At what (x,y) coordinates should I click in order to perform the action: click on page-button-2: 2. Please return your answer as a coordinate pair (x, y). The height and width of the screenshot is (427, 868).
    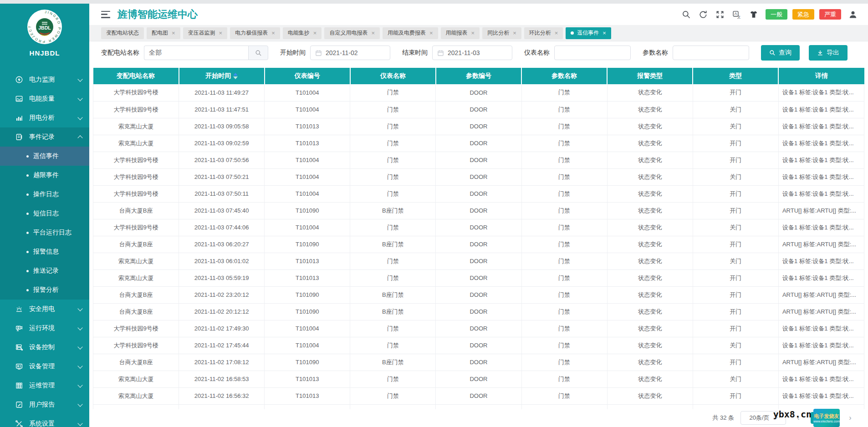
    Looking at the image, I should click on (832, 418).